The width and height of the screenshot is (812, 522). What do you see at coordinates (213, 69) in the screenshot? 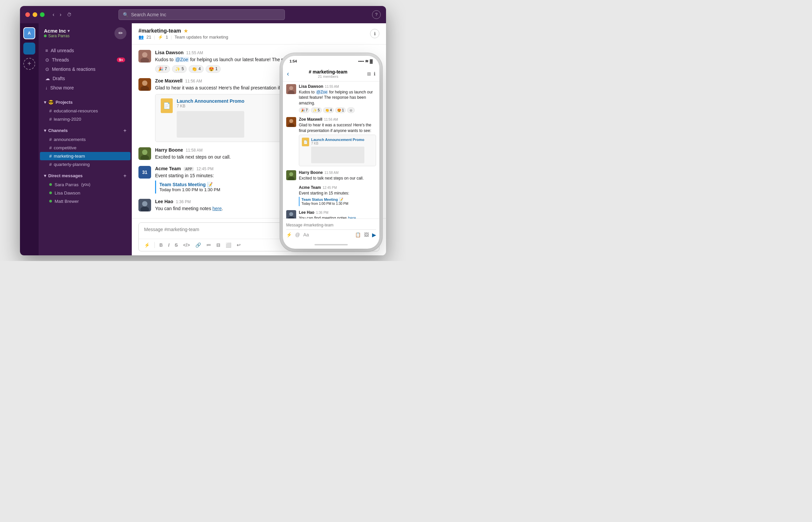
I see `reaction-heart-eyes: 😍1` at bounding box center [213, 69].